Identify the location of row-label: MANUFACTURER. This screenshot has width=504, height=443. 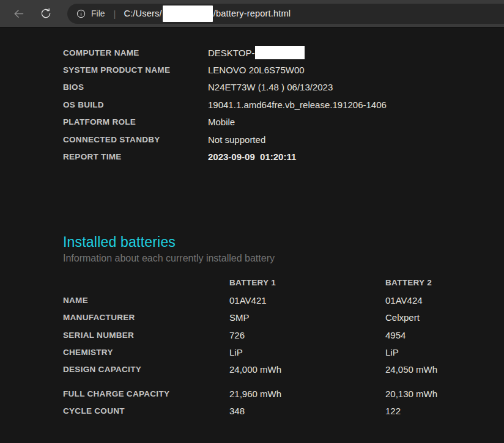
(146, 318).